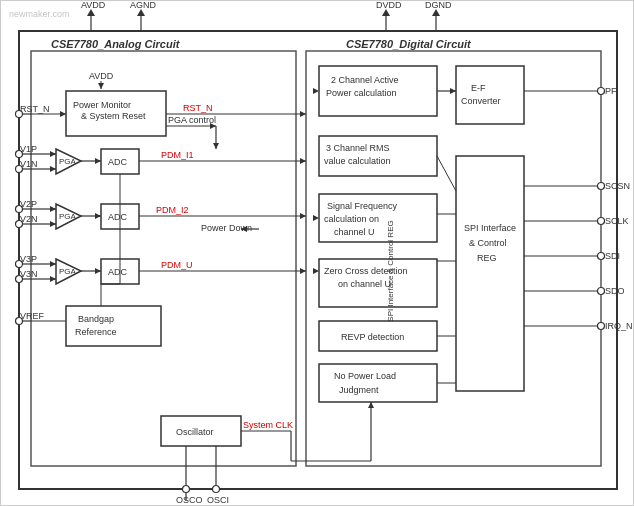 The image size is (634, 506). Describe the element at coordinates (32, 316) in the screenshot. I see `svg-text: VREF` at that location.